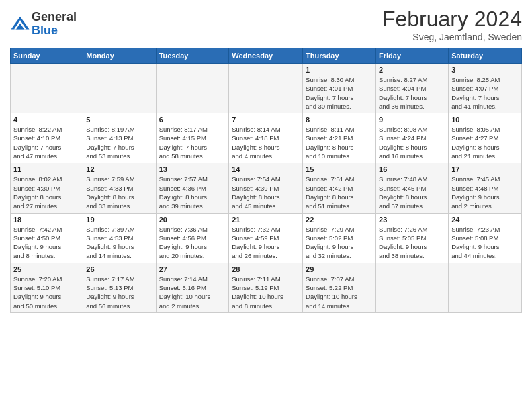 This screenshot has height=411, width=532. I want to click on calendar-cell: 5Sunrise: 8:19 AM Sunset: 4:13 PM Daylig…, so click(120, 138).